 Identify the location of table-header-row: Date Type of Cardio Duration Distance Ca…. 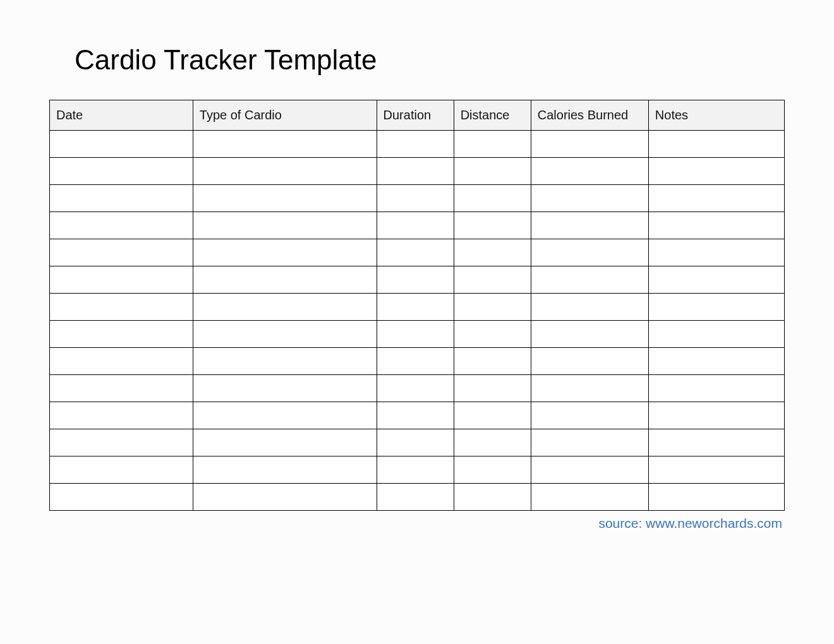
(417, 116).